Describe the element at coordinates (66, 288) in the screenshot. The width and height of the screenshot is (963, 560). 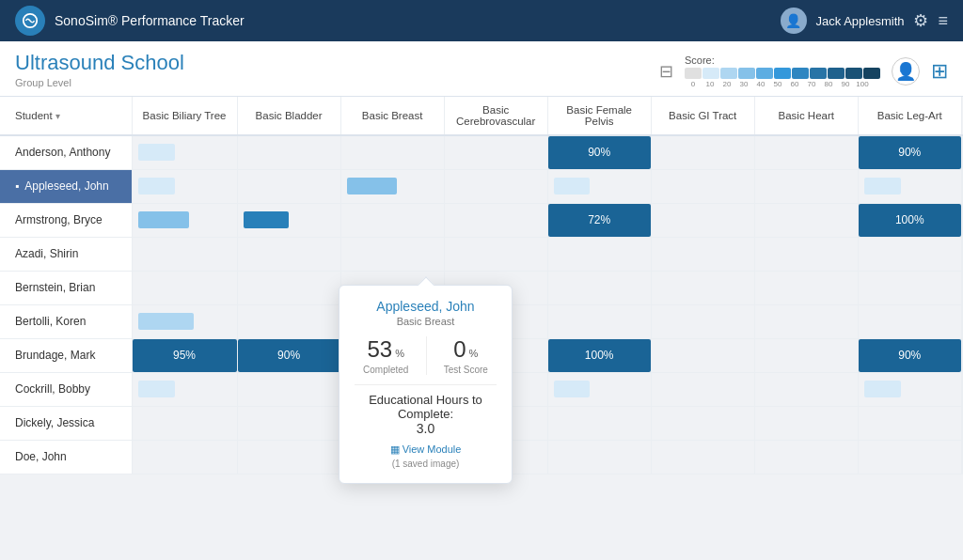
I see `student-name-cell: Bernstein, Brian` at that location.